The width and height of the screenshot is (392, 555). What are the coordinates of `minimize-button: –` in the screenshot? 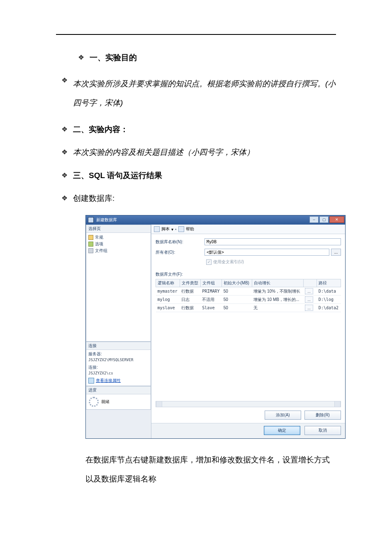 It's located at (314, 220).